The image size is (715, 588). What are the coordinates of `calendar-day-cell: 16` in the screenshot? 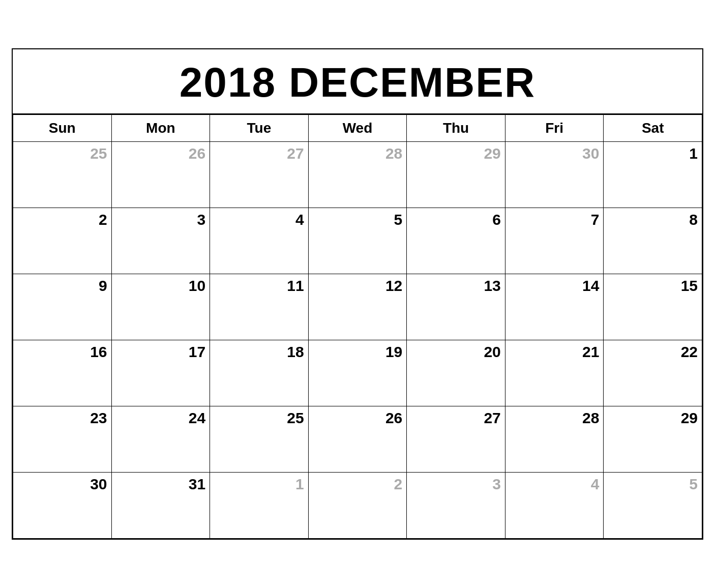 It's located at (63, 373).